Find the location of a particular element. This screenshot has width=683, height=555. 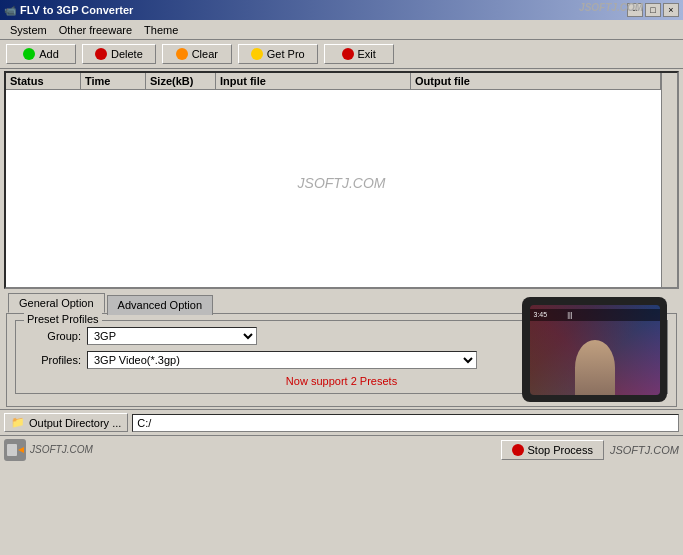

output-directory-button: 📁 Output Directory ... is located at coordinates (66, 422).